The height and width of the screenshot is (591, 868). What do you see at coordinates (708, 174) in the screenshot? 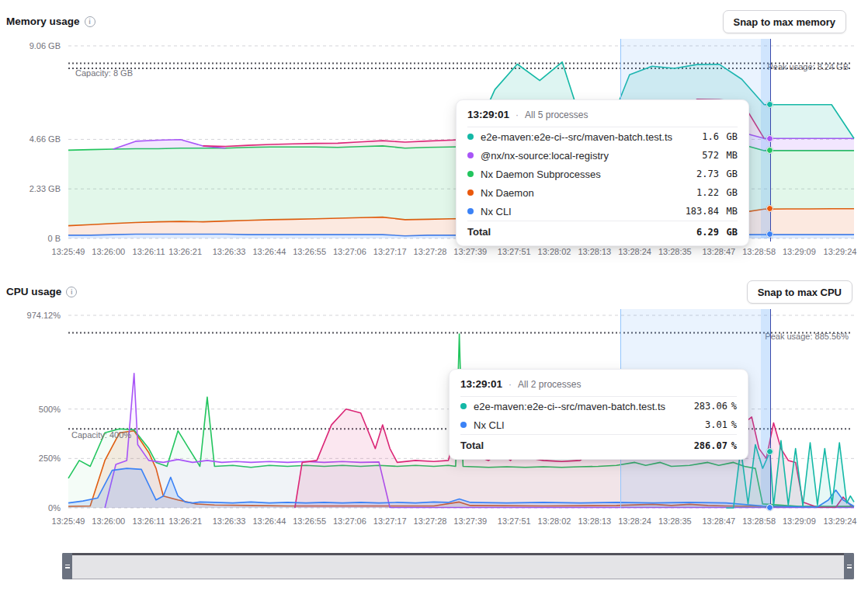
I see `process-value: 2.73` at bounding box center [708, 174].